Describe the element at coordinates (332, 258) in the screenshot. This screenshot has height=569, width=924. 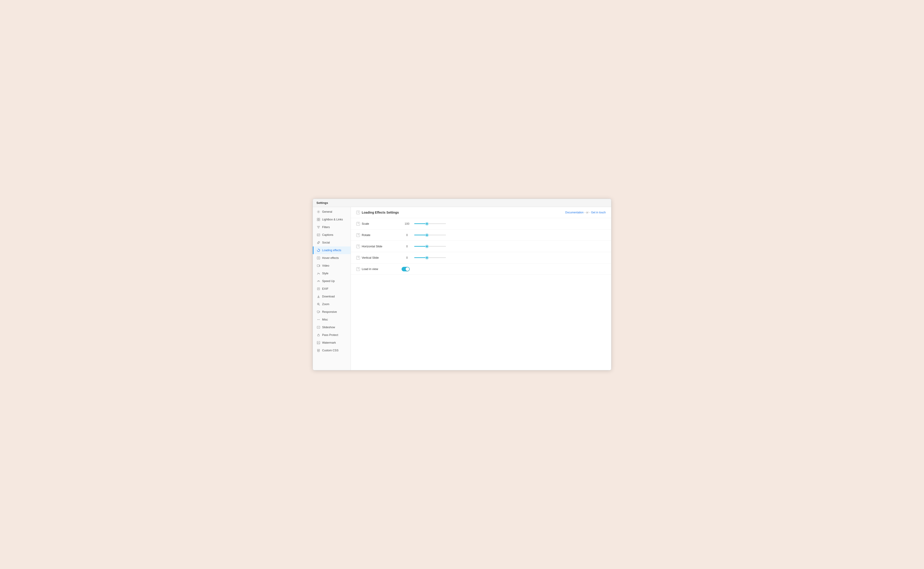
I see `sidebar-item-hover-effects: Hover effects` at that location.